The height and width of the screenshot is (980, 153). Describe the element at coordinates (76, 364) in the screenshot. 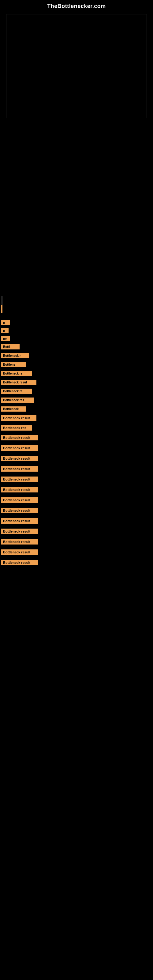

I see `list-item: Bottlene` at that location.